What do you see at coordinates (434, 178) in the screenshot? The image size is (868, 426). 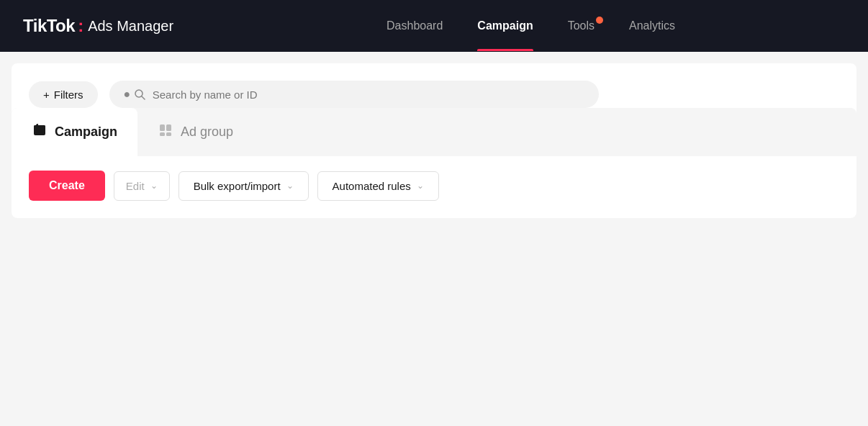 I see `action-bar: Create Edit ⌄ Bulk export/import ⌄ Autom…` at bounding box center [434, 178].